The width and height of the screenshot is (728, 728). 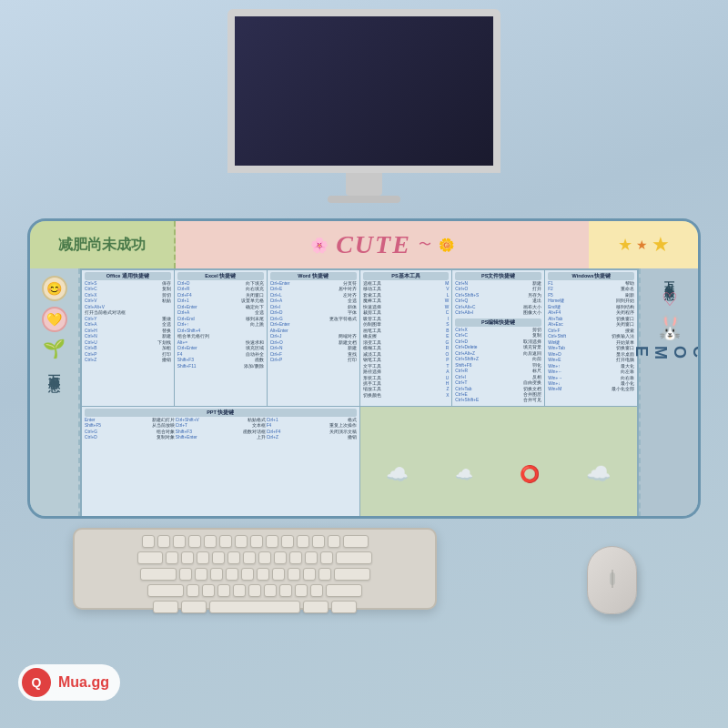 What do you see at coordinates (373, 245) in the screenshot?
I see `cute-label: CUTE` at bounding box center [373, 245].